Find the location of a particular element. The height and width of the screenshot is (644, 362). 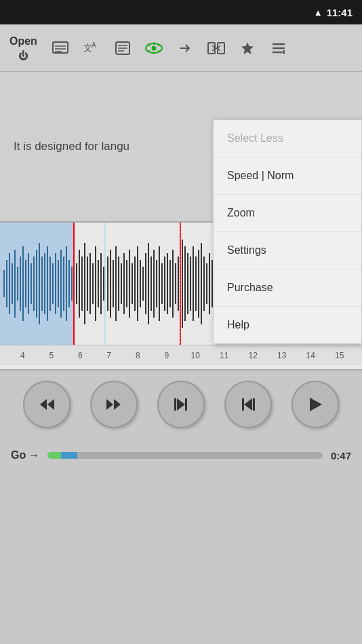

ruler-marks: 4 5 6 7 8 9 10 11 12 13 14 15 is located at coordinates (181, 356).